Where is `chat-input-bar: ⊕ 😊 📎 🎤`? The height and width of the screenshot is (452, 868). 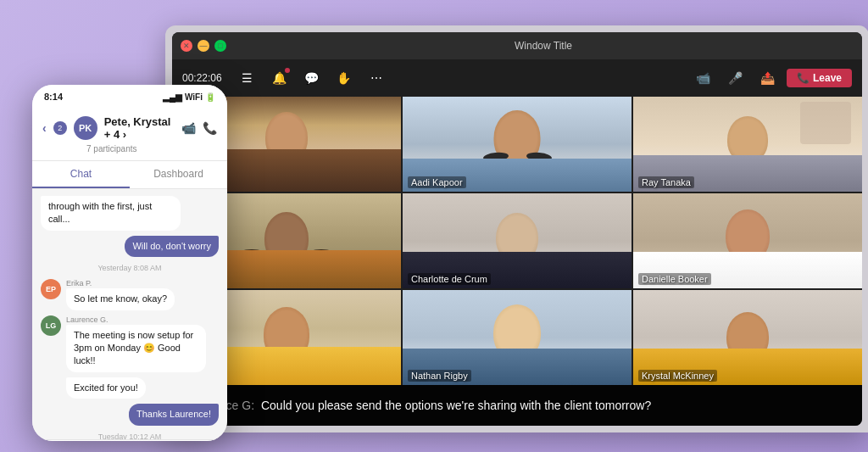
chat-input-bar: ⊕ 😊 📎 🎤 is located at coordinates (130, 440).